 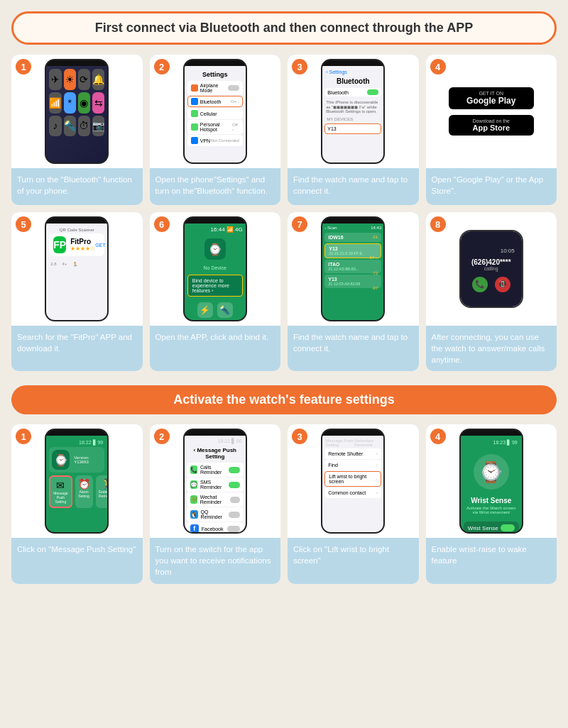 What do you see at coordinates (491, 481) in the screenshot?
I see `step-s2-4-phone: 18:23 ▋ 99 ⌚ Wrist Sense Activate the Wa…` at bounding box center [491, 481].